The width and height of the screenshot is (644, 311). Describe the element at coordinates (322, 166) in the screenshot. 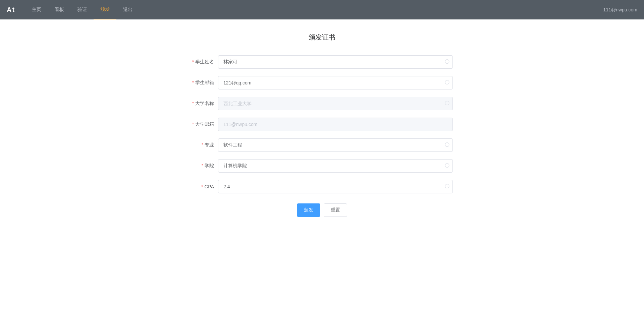

I see `form-item-college: 学院` at that location.